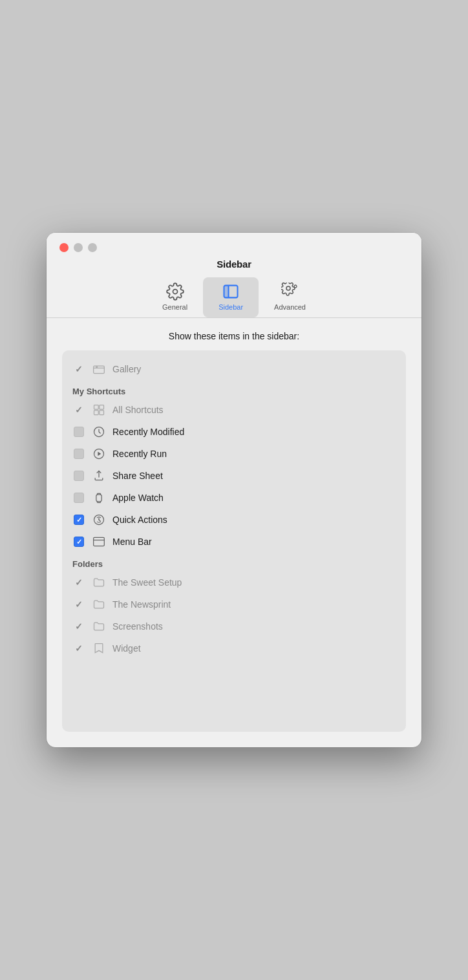 The width and height of the screenshot is (468, 980). Describe the element at coordinates (234, 454) in the screenshot. I see `list-item: Recently Run` at that location.